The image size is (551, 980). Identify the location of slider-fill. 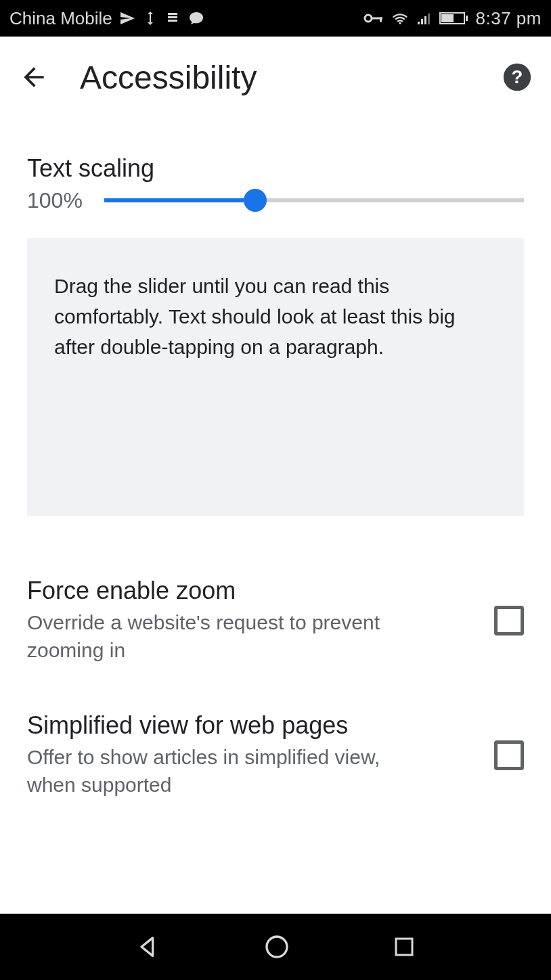
(180, 200).